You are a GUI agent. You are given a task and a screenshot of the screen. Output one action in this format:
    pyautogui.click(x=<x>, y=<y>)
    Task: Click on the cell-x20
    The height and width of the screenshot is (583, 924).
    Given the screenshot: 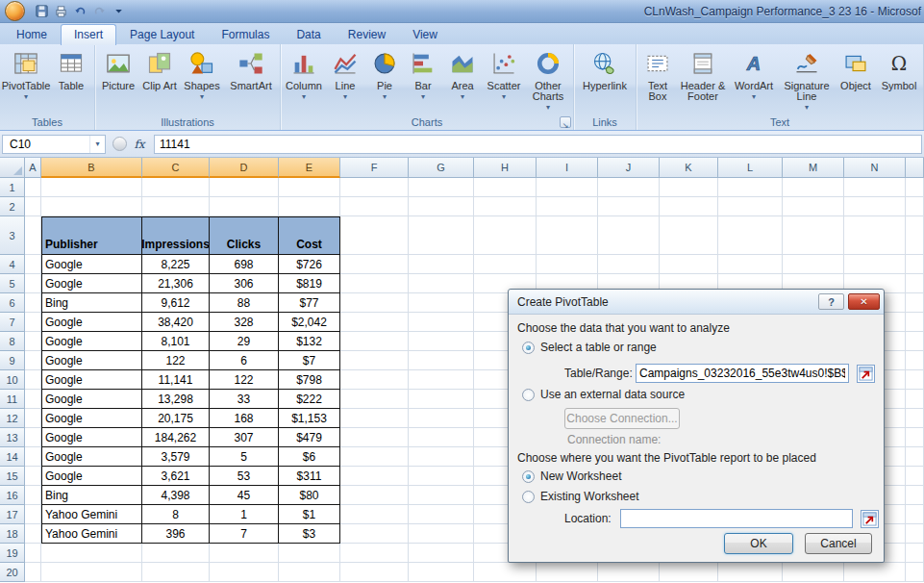 What is the action you would take?
    pyautogui.click(x=915, y=572)
    